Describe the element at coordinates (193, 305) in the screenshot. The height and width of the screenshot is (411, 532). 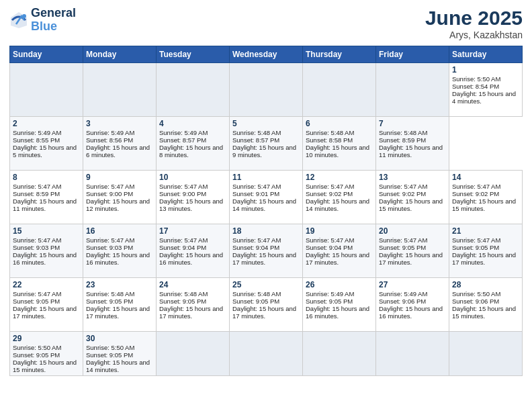
I see `calendar-day: 24 Sunrise: 5:48 AM Sunset: 9:05 PM Dayl…` at that location.